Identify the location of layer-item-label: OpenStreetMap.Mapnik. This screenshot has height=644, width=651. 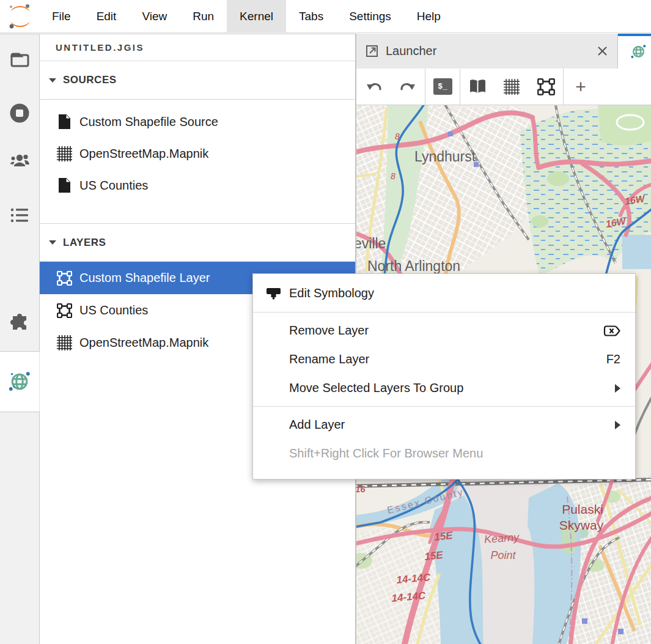
(144, 342).